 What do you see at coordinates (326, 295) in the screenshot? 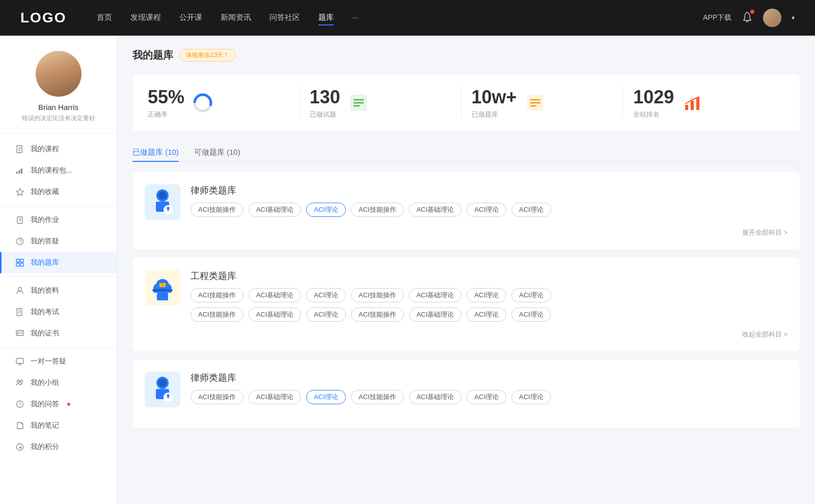
I see `tag-eng-2: ACI理论` at bounding box center [326, 295].